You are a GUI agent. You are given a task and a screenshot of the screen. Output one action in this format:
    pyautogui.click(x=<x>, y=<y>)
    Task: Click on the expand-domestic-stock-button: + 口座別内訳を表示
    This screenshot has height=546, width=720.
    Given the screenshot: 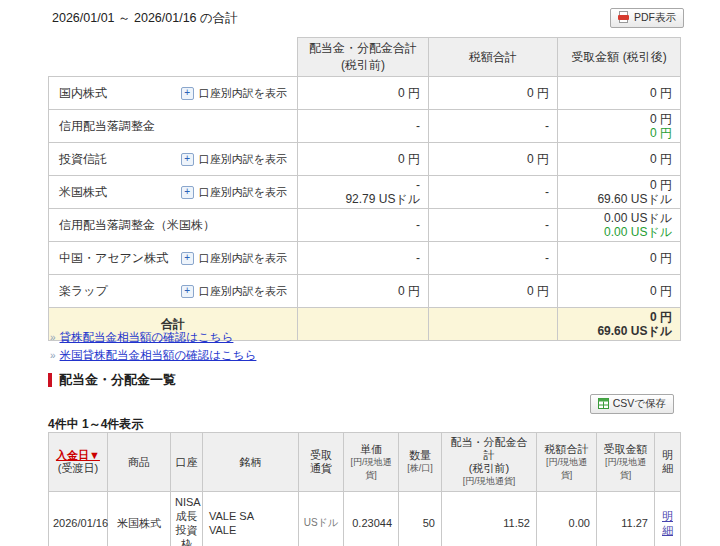 What is the action you would take?
    pyautogui.click(x=234, y=93)
    